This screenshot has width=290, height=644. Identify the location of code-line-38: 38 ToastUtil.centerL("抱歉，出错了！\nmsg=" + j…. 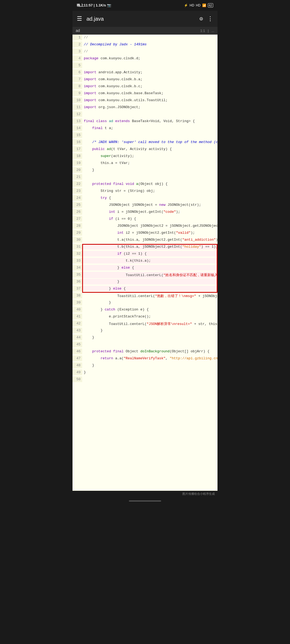
(145, 296).